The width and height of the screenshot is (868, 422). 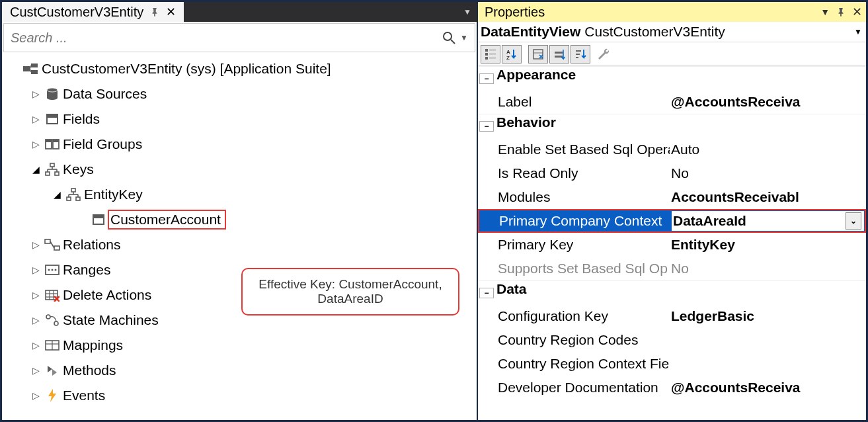 I want to click on property-value: EntityKey, so click(x=768, y=245).